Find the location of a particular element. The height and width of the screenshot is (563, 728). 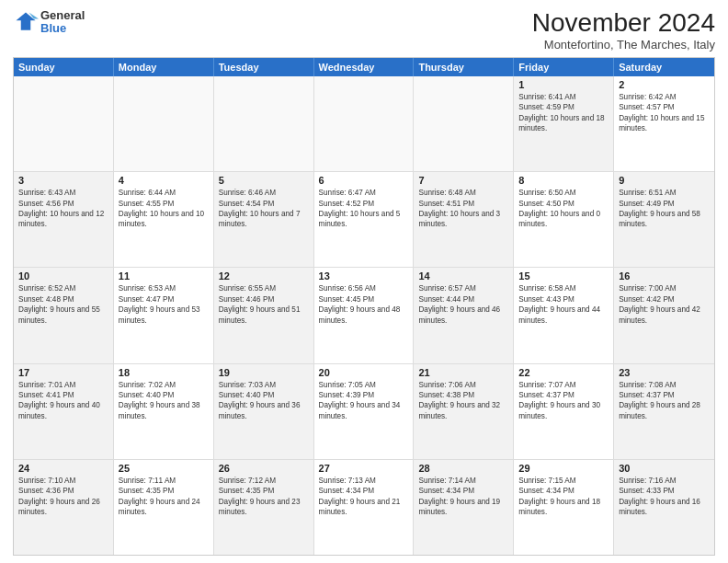

day-number: 19 is located at coordinates (264, 373).